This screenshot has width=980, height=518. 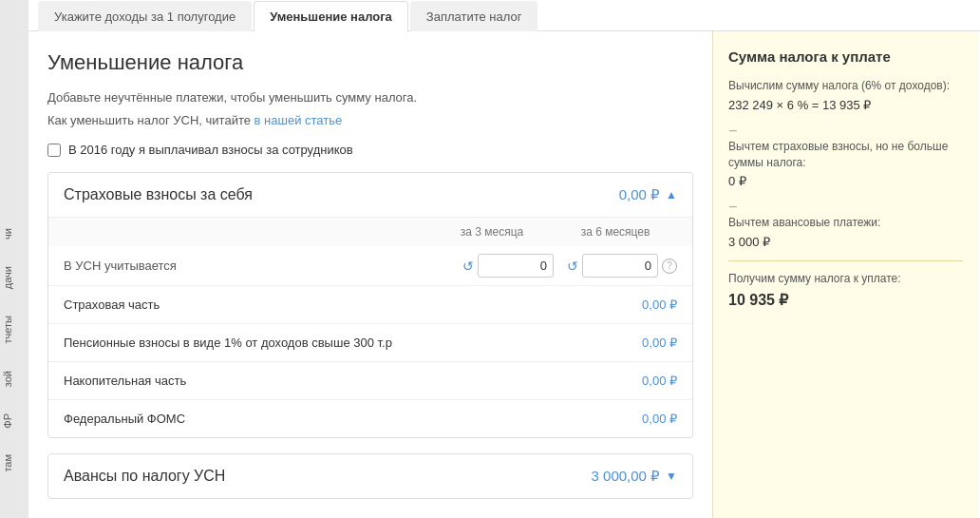 What do you see at coordinates (845, 207) in the screenshot?
I see `panel-dash-2: −` at bounding box center [845, 207].